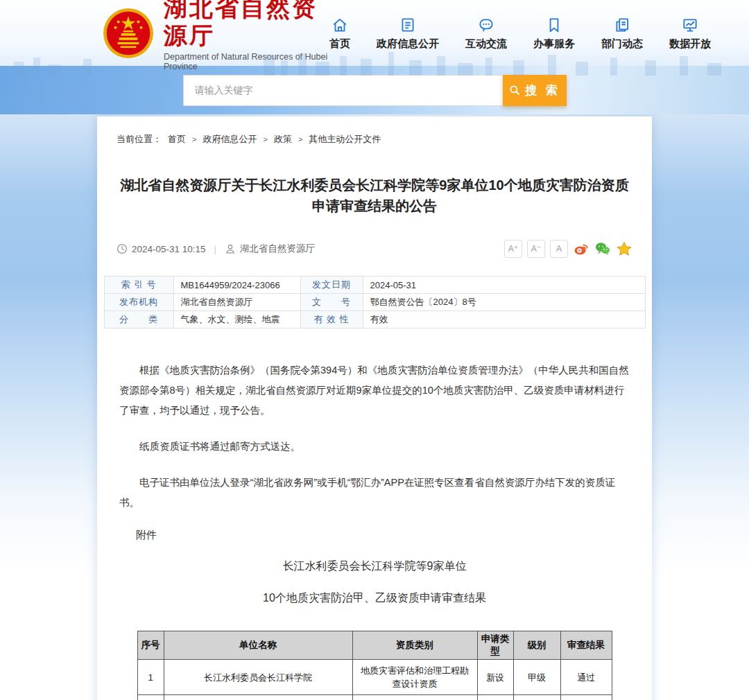 The image size is (749, 700). Describe the element at coordinates (332, 302) in the screenshot. I see `meta-label-doc-number: 文 号` at that location.